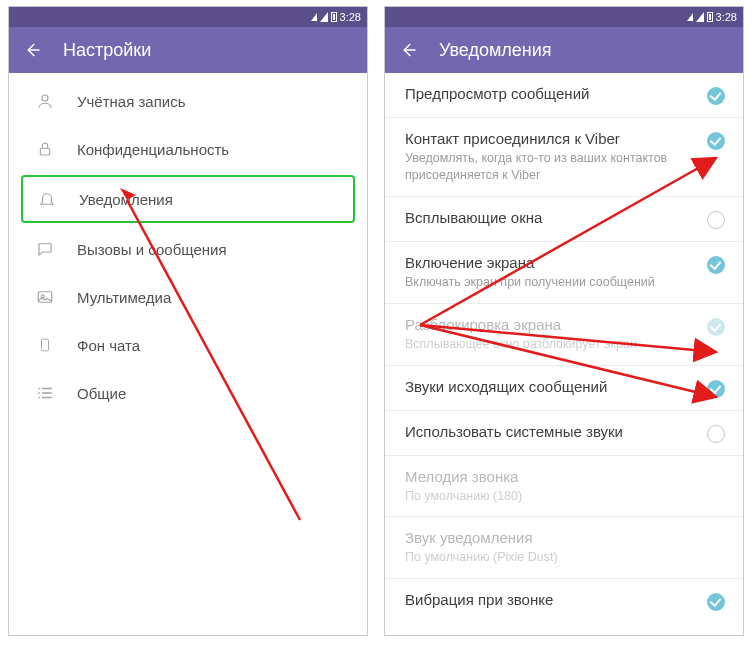 Image resolution: width=754 pixels, height=650 pixels. Describe the element at coordinates (153, 150) in the screenshot. I see `row-label: Конфиденциальность` at that location.